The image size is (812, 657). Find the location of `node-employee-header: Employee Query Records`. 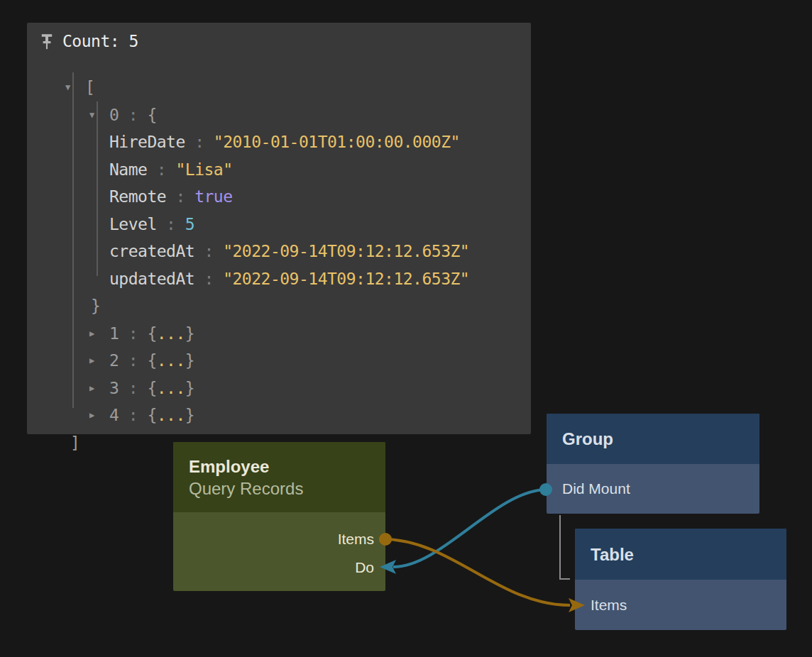

node-employee-header: Employee Query Records is located at coordinates (280, 477).